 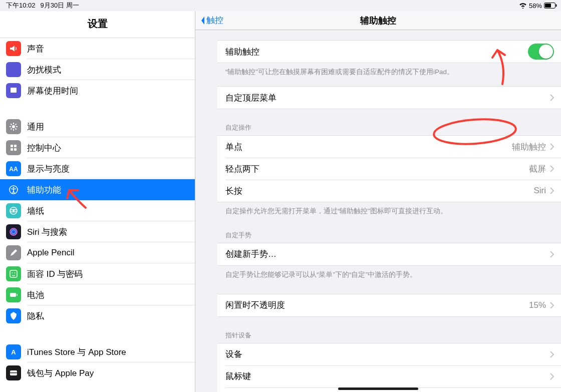 I want to click on sidebar-item-label: 通用, so click(x=111, y=127).